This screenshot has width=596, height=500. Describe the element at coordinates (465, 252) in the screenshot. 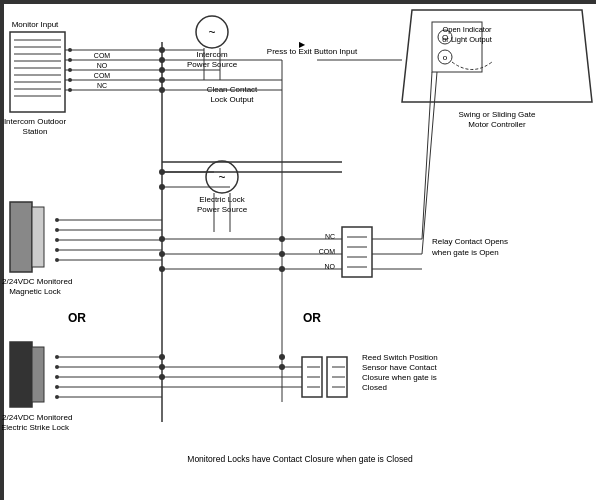

I see `svg-text: when gate is Open` at that location.